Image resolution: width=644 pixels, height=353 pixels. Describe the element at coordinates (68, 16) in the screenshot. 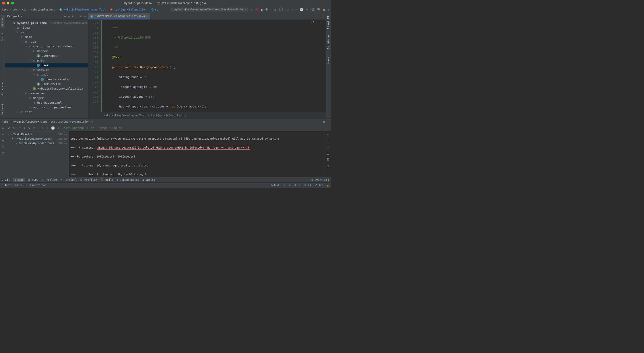

I see `expand-all-icon: ⇲` at that location.